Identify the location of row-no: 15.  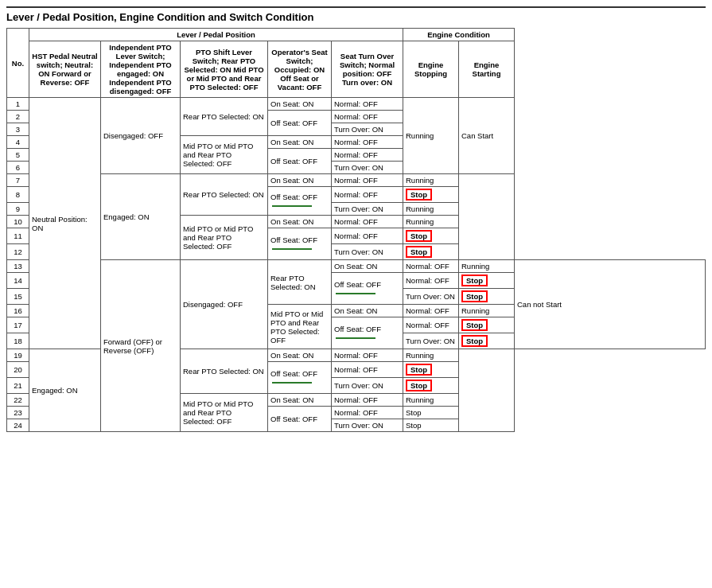
(18, 297).